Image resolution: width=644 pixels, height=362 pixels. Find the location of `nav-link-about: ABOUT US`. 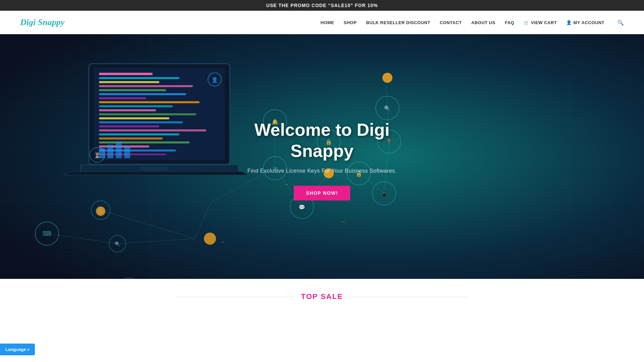

nav-link-about: ABOUT US is located at coordinates (483, 23).